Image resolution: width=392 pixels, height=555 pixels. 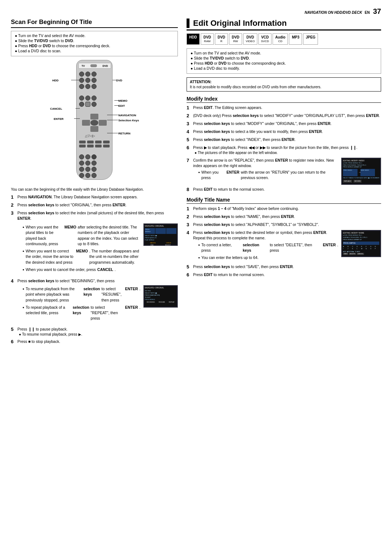 I want to click on mi-step-5: 5 Press selection keys to select "INDEX"…, so click(x=284, y=140).